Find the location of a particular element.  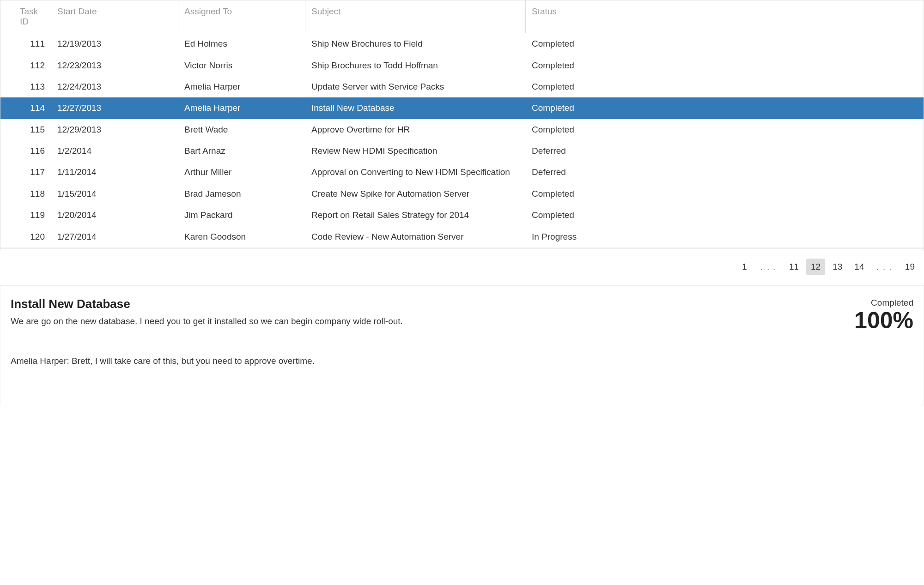

cell-start-date: 12/29/2013 is located at coordinates (115, 130).